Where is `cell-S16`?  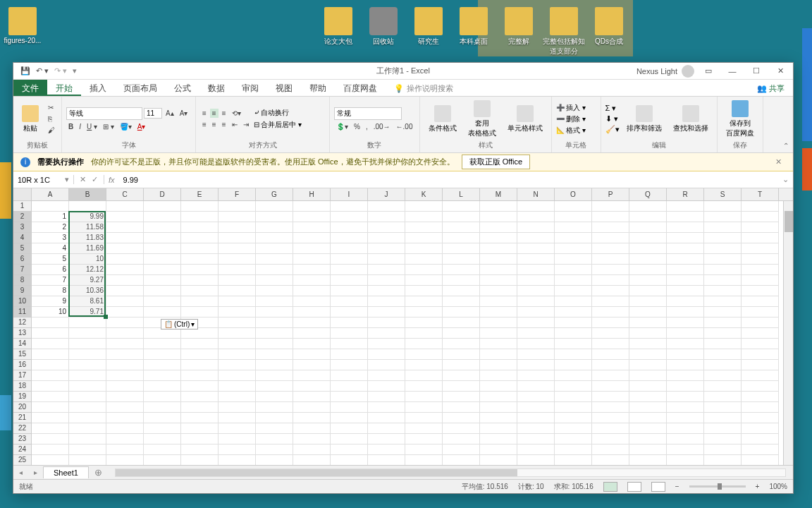 cell-S16 is located at coordinates (723, 365).